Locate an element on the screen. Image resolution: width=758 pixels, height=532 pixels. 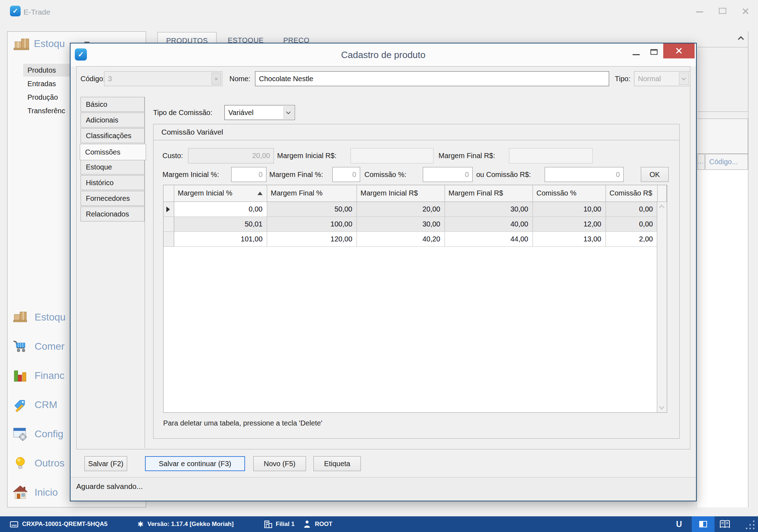
dialog-minimize-button is located at coordinates (636, 55).